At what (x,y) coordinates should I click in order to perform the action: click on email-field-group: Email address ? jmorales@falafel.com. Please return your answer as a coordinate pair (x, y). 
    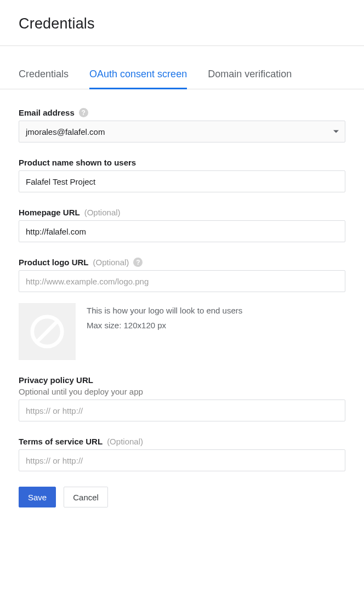
    Looking at the image, I should click on (182, 125).